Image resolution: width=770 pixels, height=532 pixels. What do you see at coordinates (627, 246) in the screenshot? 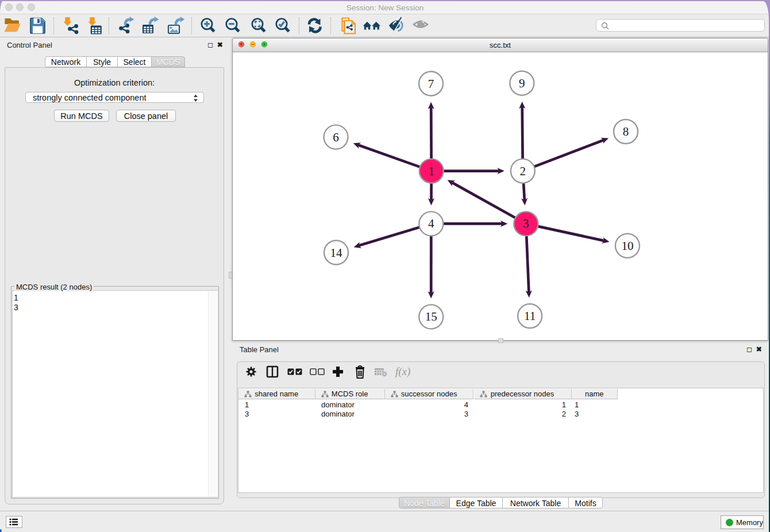
I see `svg-text: 10` at bounding box center [627, 246].